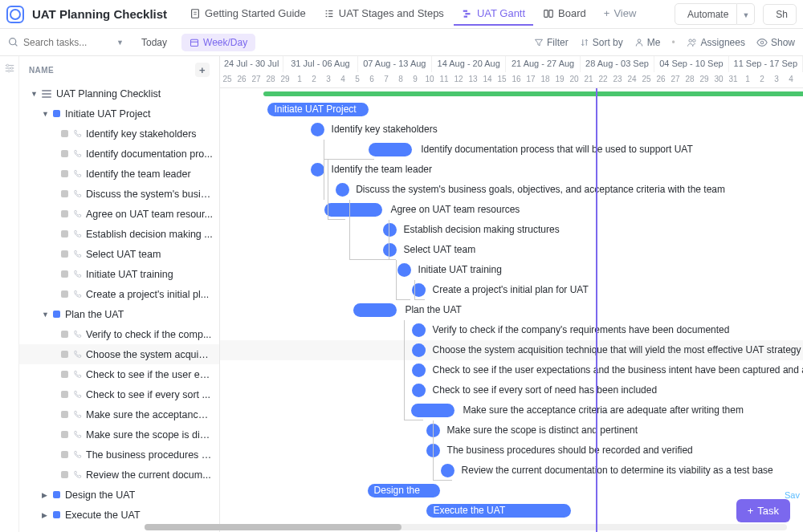 The image size is (803, 532). Describe the element at coordinates (119, 334) in the screenshot. I see `tree-row: Verify to check if the comp...` at that location.